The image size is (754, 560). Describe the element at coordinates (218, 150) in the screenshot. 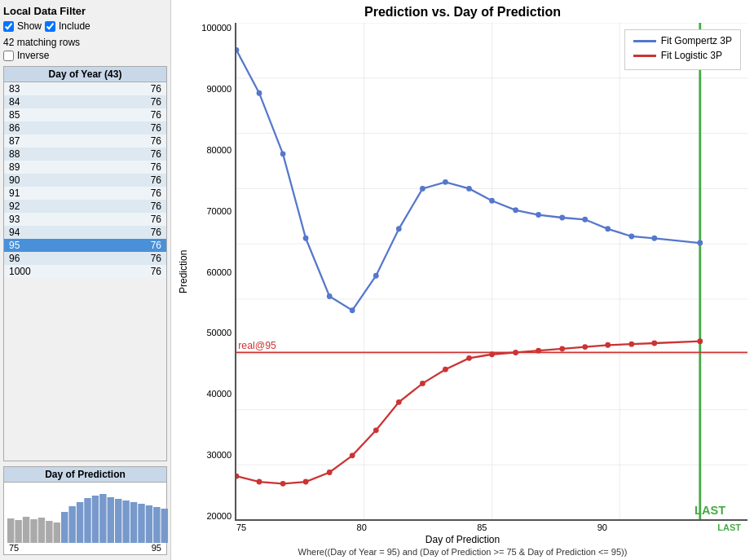

I see `y-tick: 80000` at that location.